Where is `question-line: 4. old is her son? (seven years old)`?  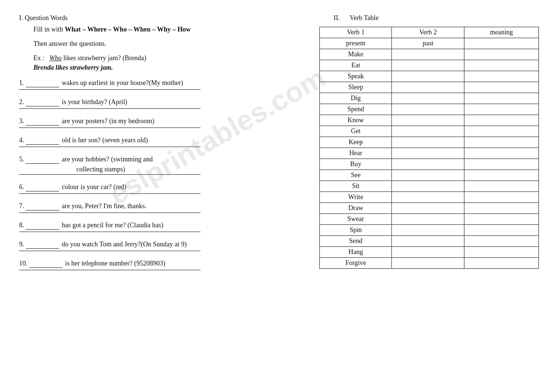 question-line: 4. old is her son? (seven years old) is located at coordinates (162, 140).